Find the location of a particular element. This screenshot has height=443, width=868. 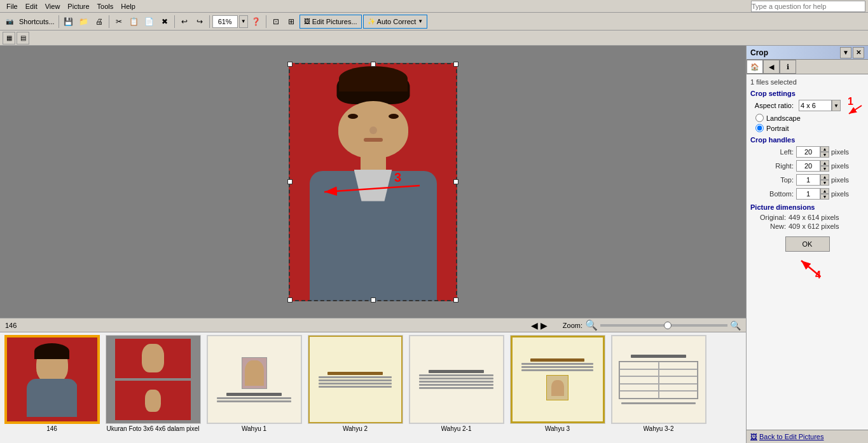

back-icon: 🖼 is located at coordinates (754, 437).